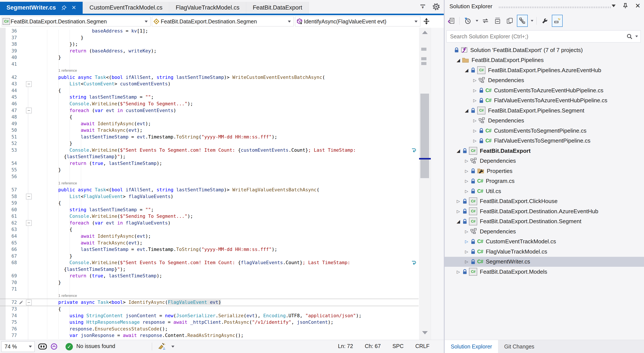  I want to click on code-line: 53 Console.WriteLine($"Sent Events To Se…, so click(210, 150).